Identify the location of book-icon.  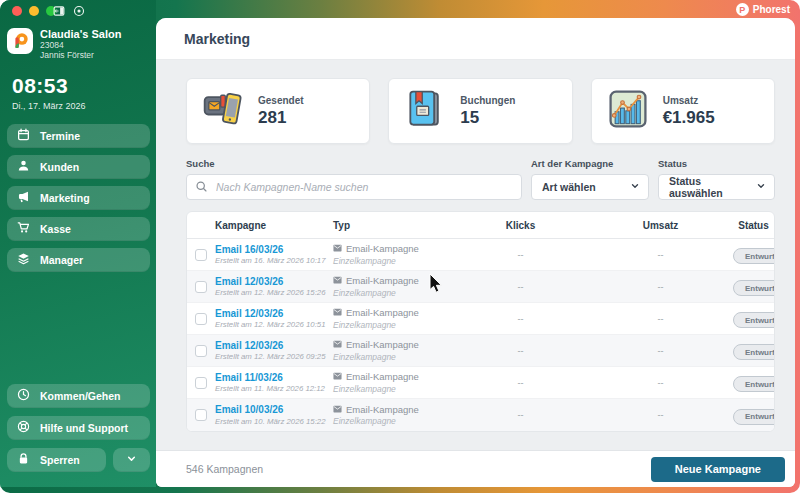
(425, 111).